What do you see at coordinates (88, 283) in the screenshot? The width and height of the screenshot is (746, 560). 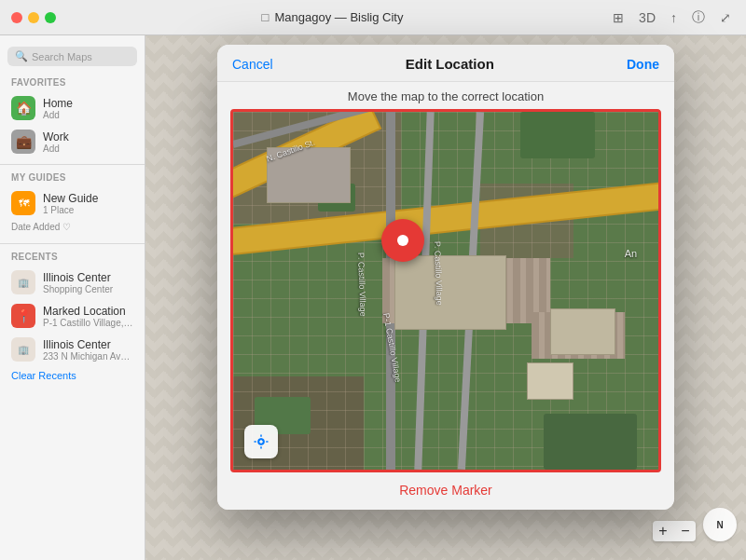 I see `illinois-info-1: Illinois Center Shopping Center` at bounding box center [88, 283].